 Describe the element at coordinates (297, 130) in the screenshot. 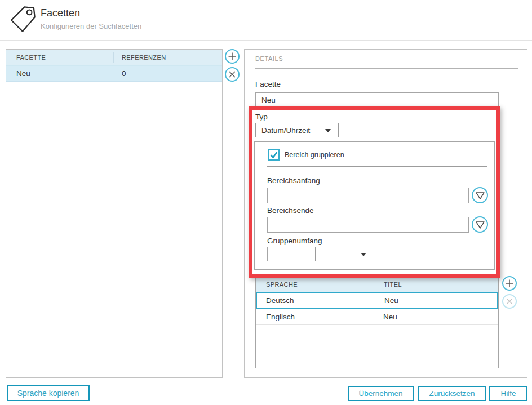

I see `typ-dropdown: Datum/Uhrzeit` at that location.